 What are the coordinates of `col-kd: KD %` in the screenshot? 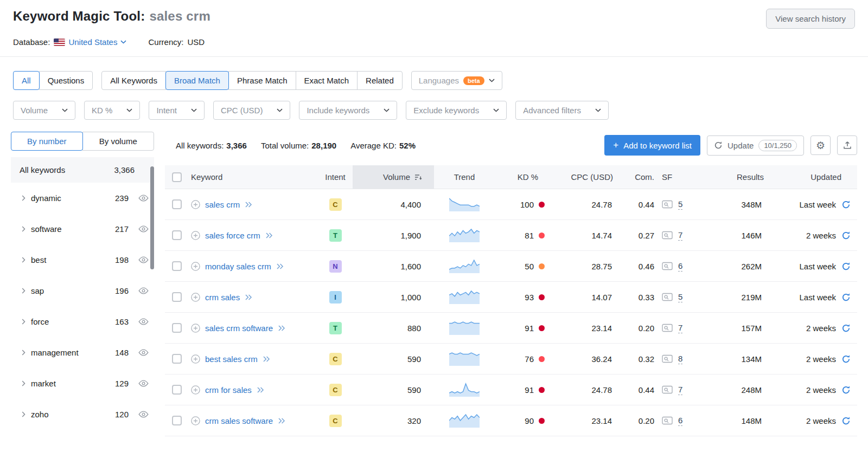 It's located at (522, 177).